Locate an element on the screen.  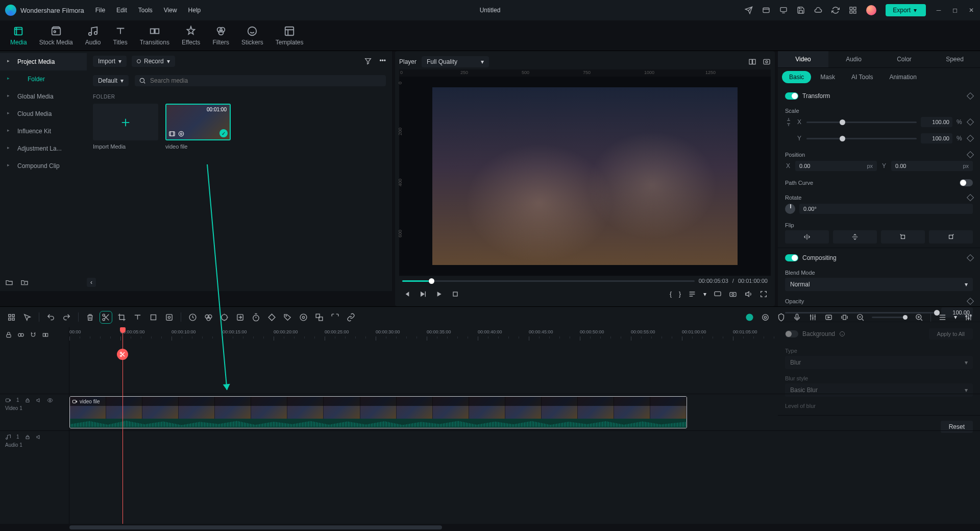
menu-edit: Edit is located at coordinates (121, 10).